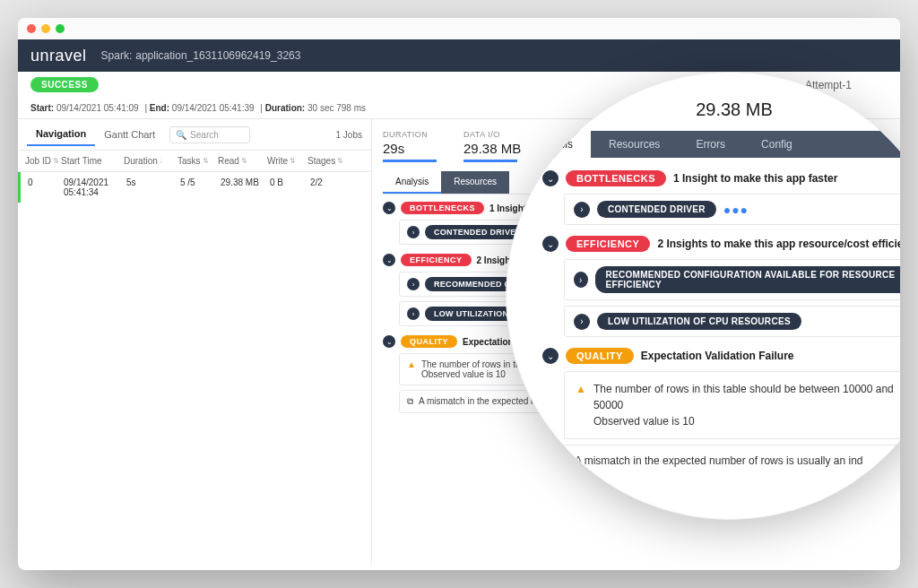 The height and width of the screenshot is (588, 918). Describe the element at coordinates (229, 161) in the screenshot. I see `col-read: Read` at that location.